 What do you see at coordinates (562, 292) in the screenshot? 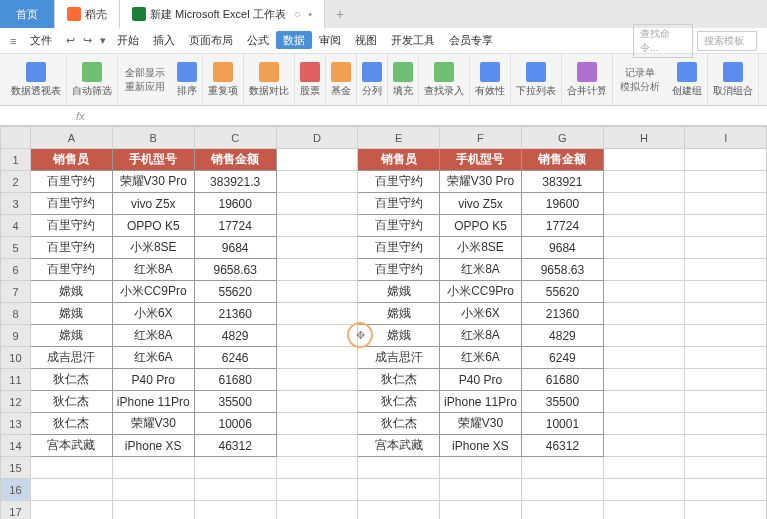
I see `cell-G7: 55620` at bounding box center [562, 292].